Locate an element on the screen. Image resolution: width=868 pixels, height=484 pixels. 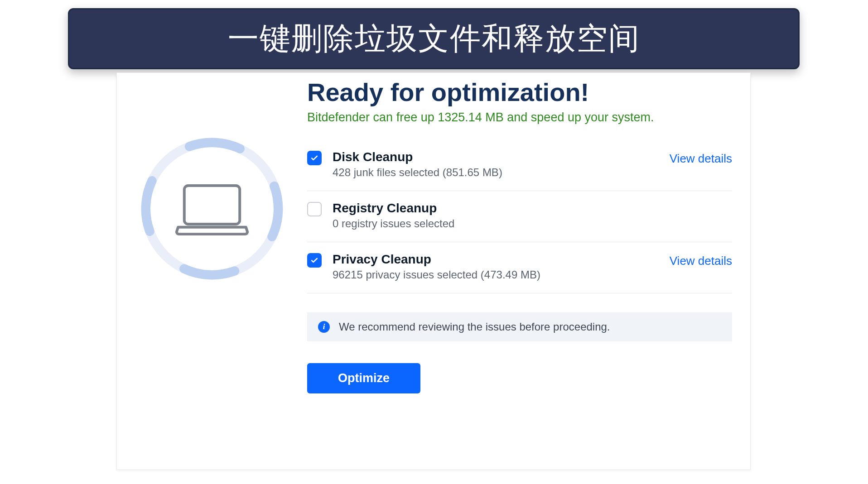
top-banner: 一键删除垃圾文件和释放空间 is located at coordinates (434, 39).